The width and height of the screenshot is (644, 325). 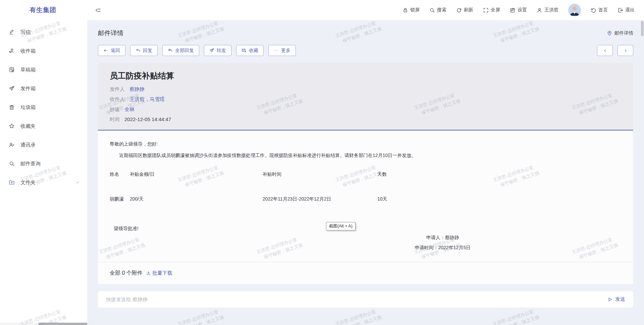 I want to click on table-header-cell: 补贴金额/日, so click(x=196, y=174).